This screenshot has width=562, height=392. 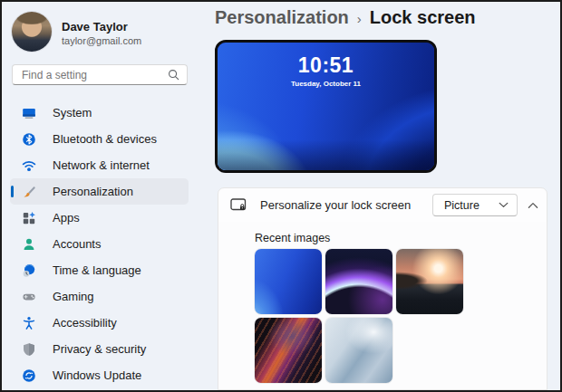 What do you see at coordinates (29, 139) in the screenshot?
I see `bluetooth-icon` at bounding box center [29, 139].